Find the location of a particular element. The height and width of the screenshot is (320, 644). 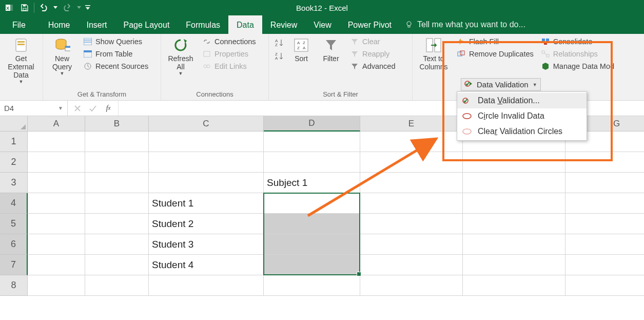

cell-F4 is located at coordinates (514, 203).